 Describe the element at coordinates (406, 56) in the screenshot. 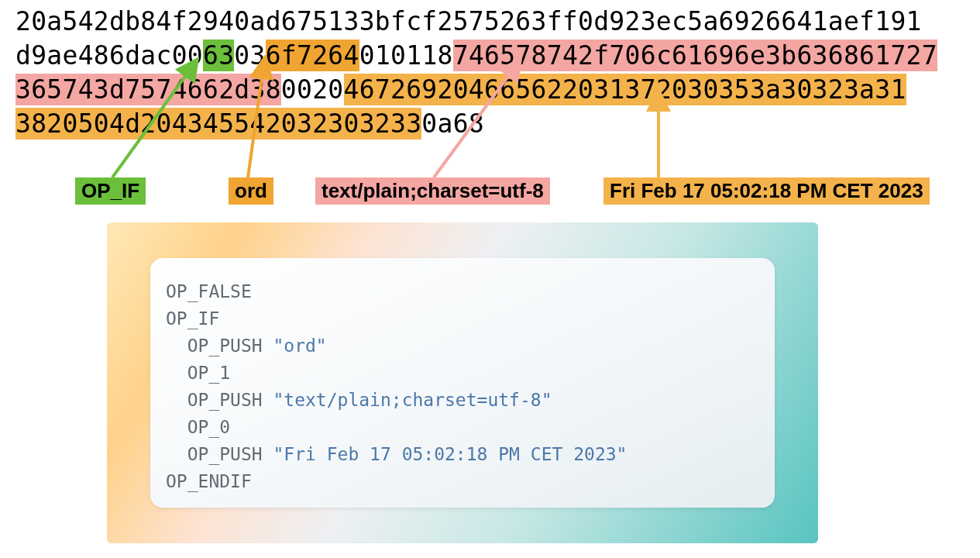

I see `hex-segment: 010118` at that location.